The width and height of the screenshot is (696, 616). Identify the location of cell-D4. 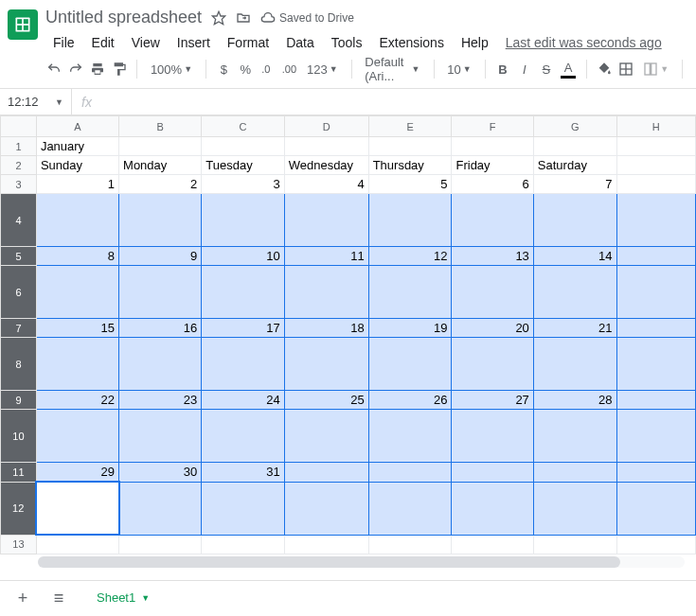
(326, 220).